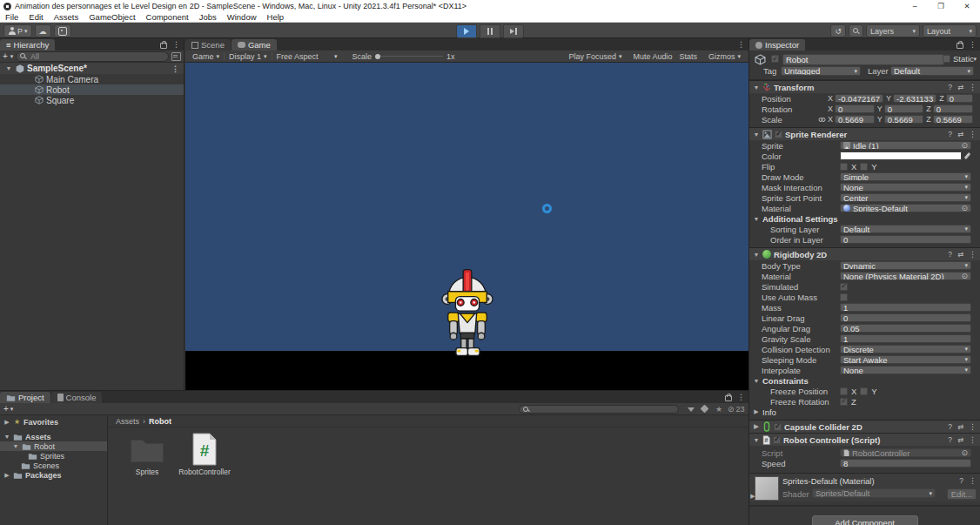 Image resolution: width=980 pixels, height=525 pixels. I want to click on material-preview, so click(767, 488).